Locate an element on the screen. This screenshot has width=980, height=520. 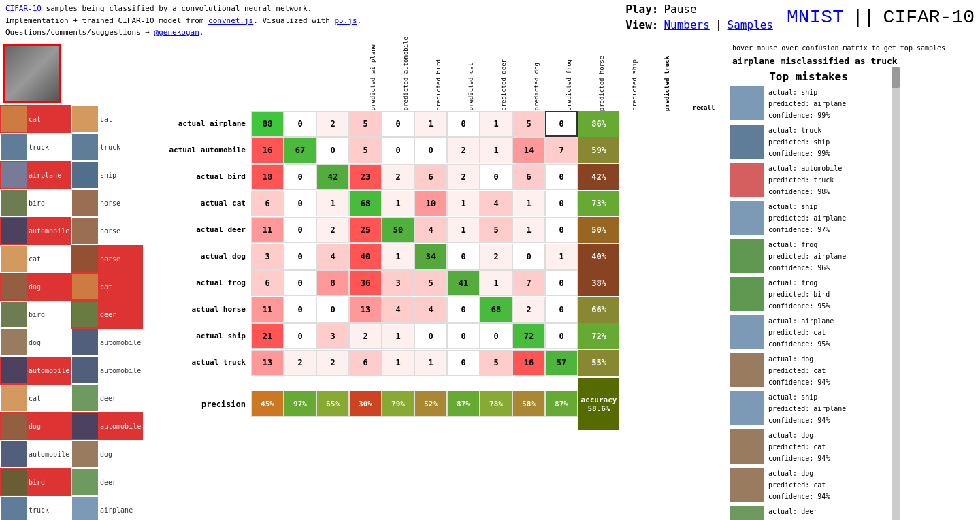
matrix-cell: 18 is located at coordinates (267, 177).